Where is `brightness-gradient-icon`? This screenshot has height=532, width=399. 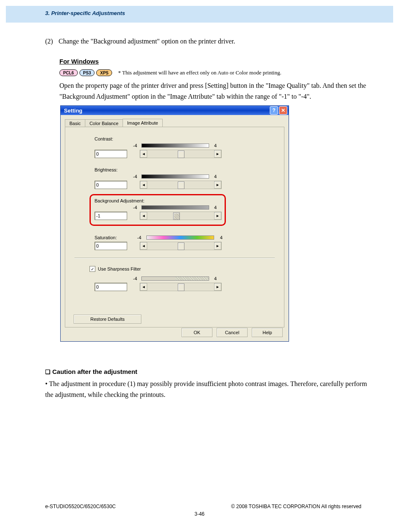 brightness-gradient-icon is located at coordinates (175, 176).